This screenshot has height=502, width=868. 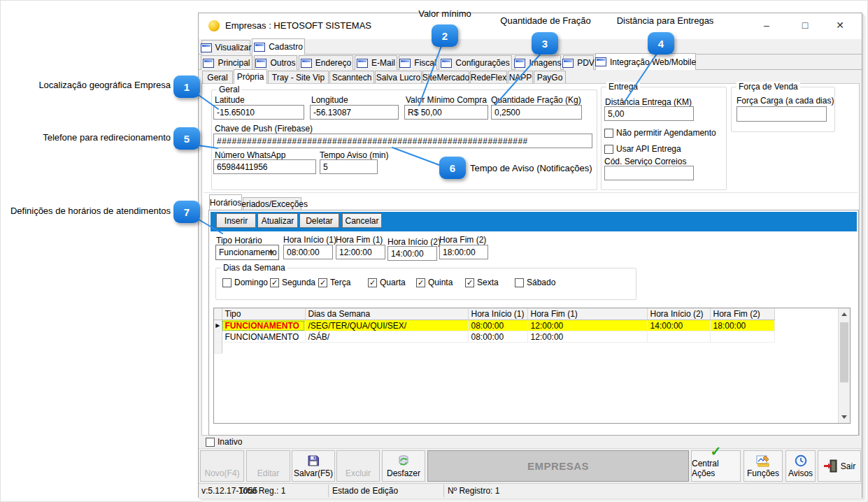 I want to click on checkbox-quinta: ✓ Quinta, so click(x=434, y=282).